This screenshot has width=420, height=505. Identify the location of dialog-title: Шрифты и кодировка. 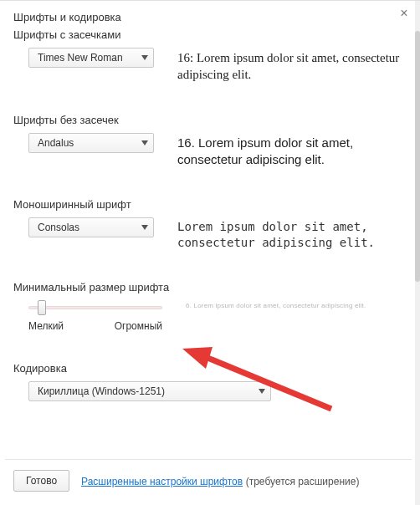
(208, 15).